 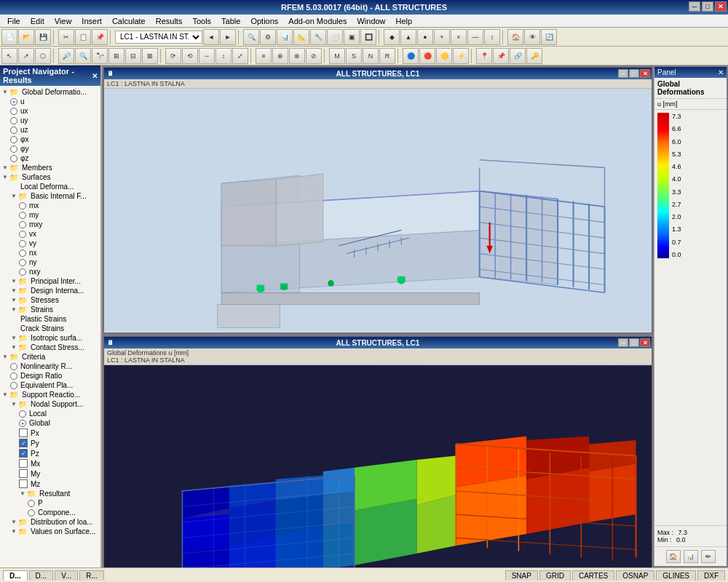 I want to click on tree-item-40: My, so click(x=50, y=474).